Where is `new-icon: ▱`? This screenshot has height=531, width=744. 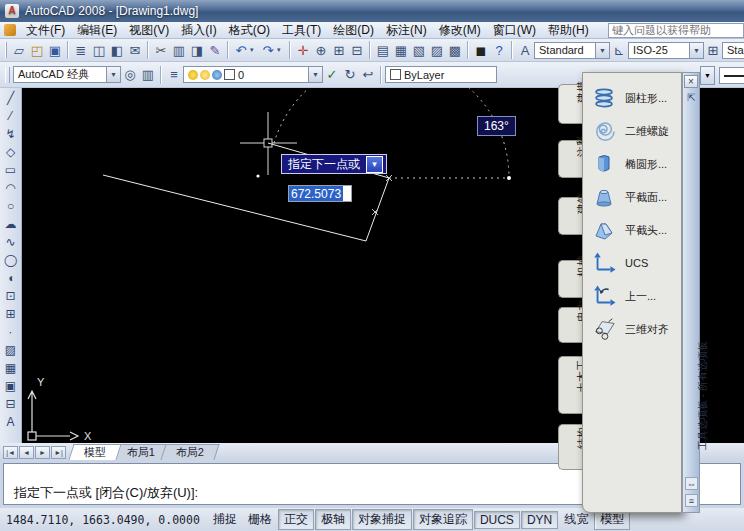 new-icon: ▱ is located at coordinates (19, 50).